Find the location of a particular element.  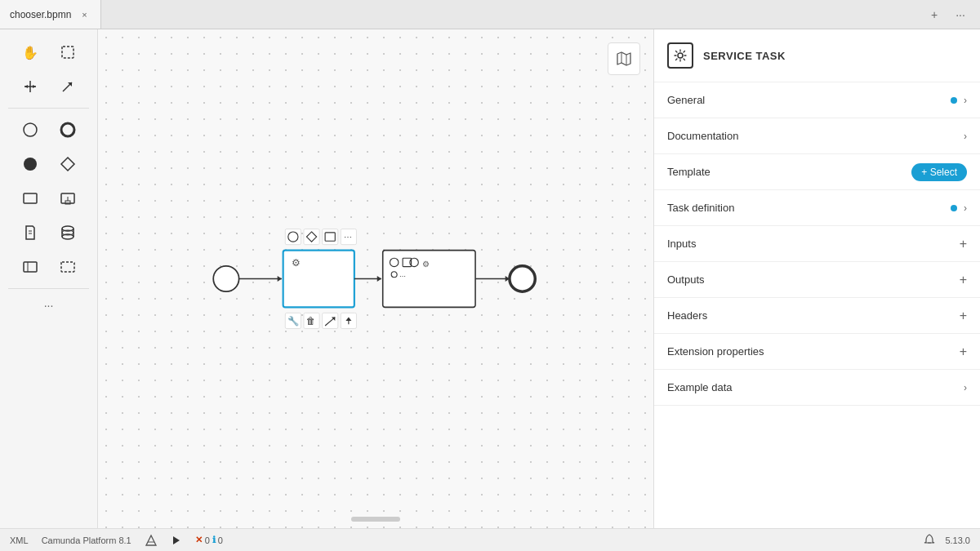

section-label-task-definition: Task definition is located at coordinates (805, 207).